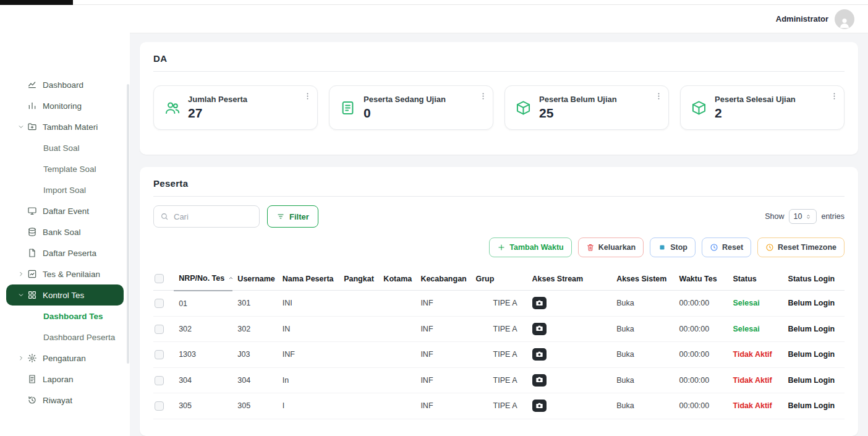 The width and height of the screenshot is (868, 436). What do you see at coordinates (404, 113) in the screenshot?
I see `stat-card-value: 0` at bounding box center [404, 113].